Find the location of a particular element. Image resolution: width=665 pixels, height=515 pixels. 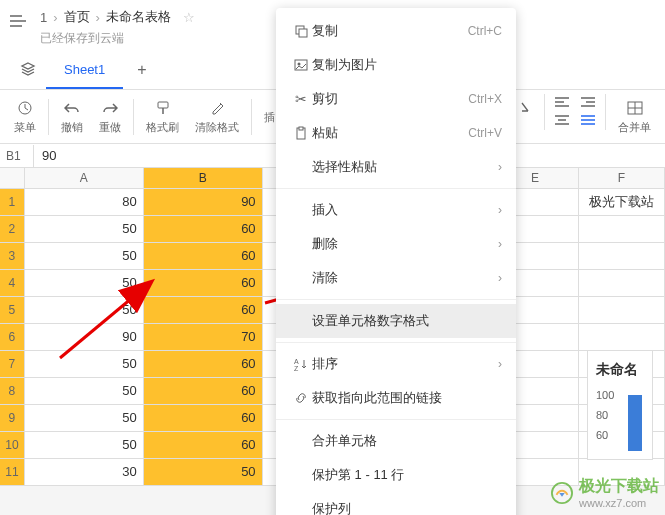

cell-reference: B1 is located at coordinates (17, 156).